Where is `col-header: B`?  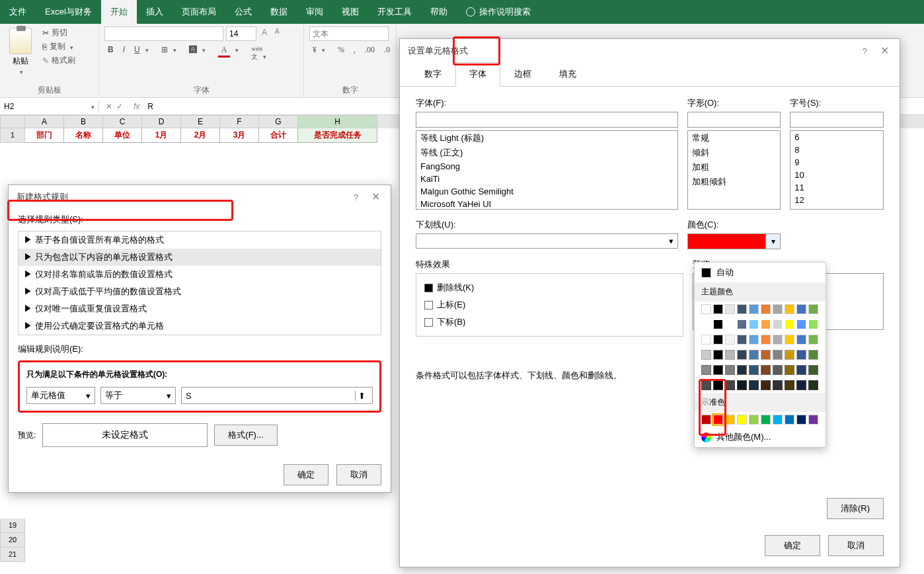 col-header: B is located at coordinates (83, 122).